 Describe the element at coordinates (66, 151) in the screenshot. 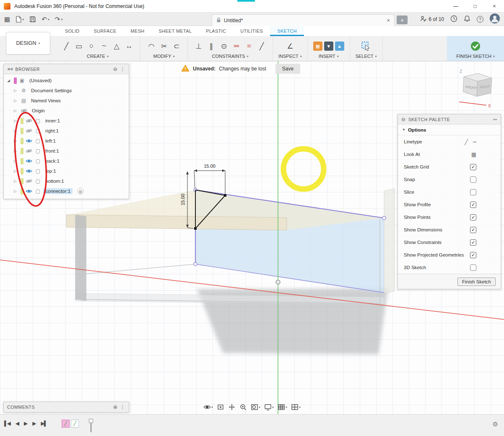

I see `browser-row-front-1: ▷▢front:1` at that location.